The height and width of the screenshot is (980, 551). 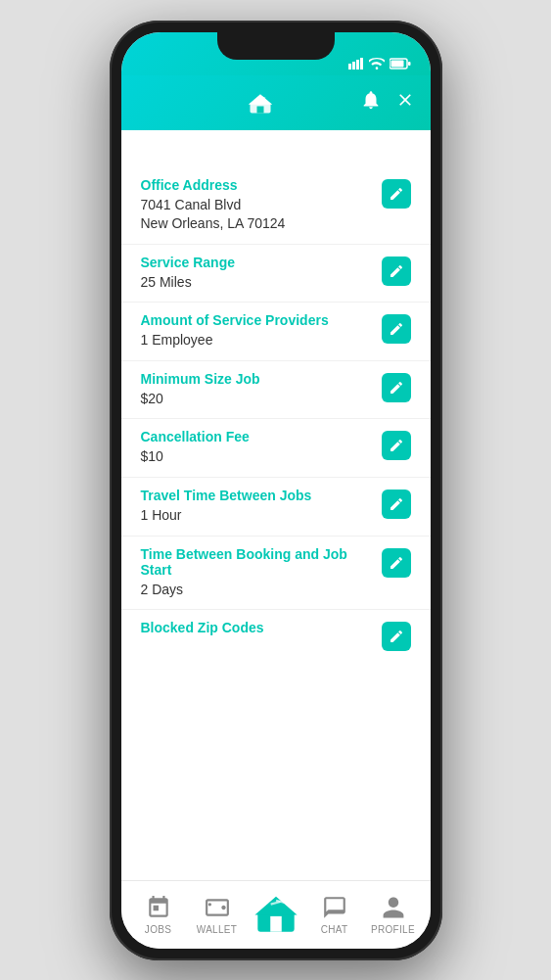 What do you see at coordinates (276, 574) in the screenshot?
I see `info-item-6: Time Between Booking and Job Start2 Days` at bounding box center [276, 574].